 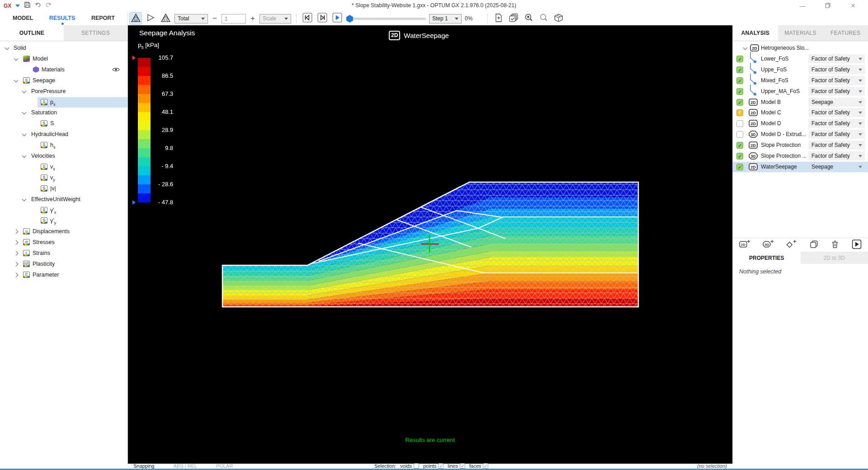 What do you see at coordinates (543, 19) in the screenshot?
I see `zoom-button` at bounding box center [543, 19].